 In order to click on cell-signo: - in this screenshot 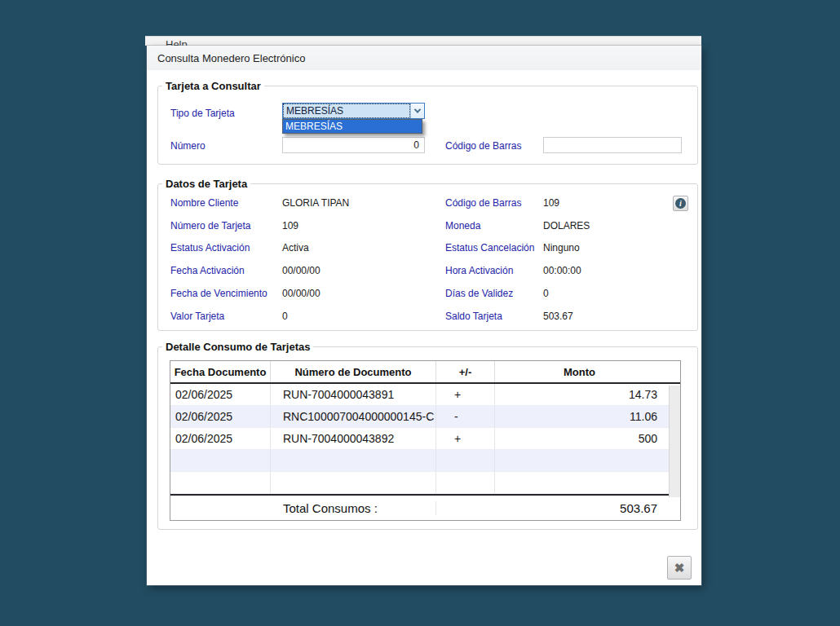, I will do `click(466, 417)`.